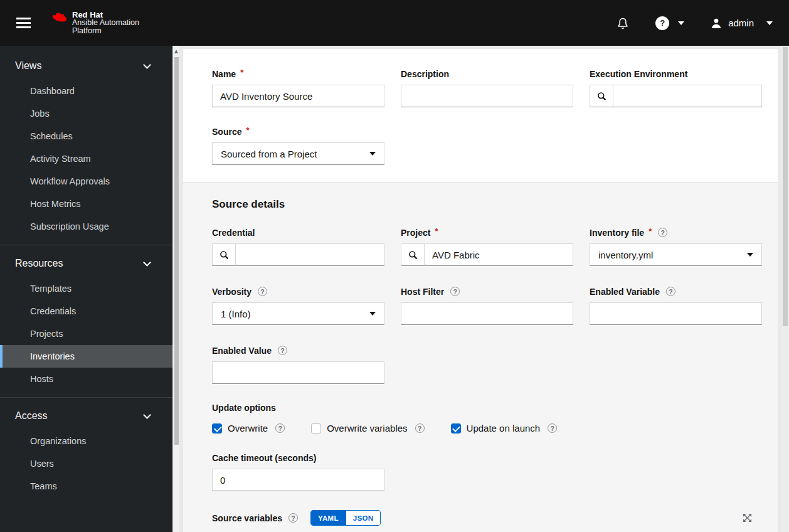 The image size is (789, 532). Describe the element at coordinates (232, 292) in the screenshot. I see `verbosity-label: Verbosity` at that location.